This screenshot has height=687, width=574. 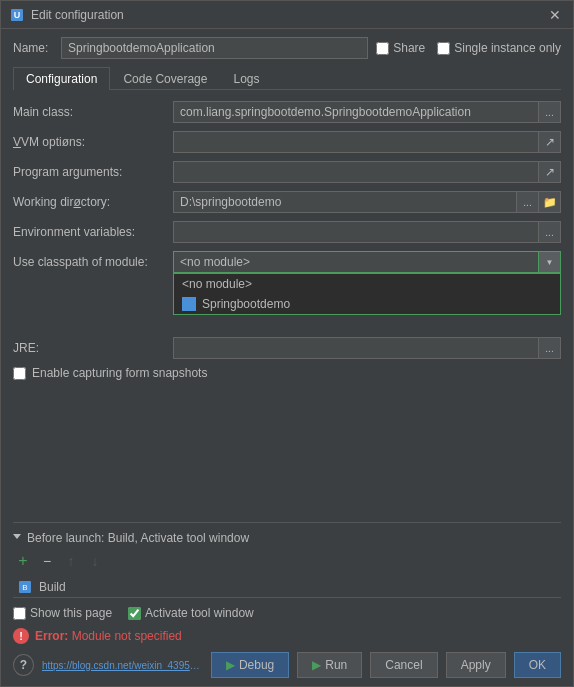 What do you see at coordinates (93, 112) in the screenshot?
I see `main-class-label: Main class:` at bounding box center [93, 112].